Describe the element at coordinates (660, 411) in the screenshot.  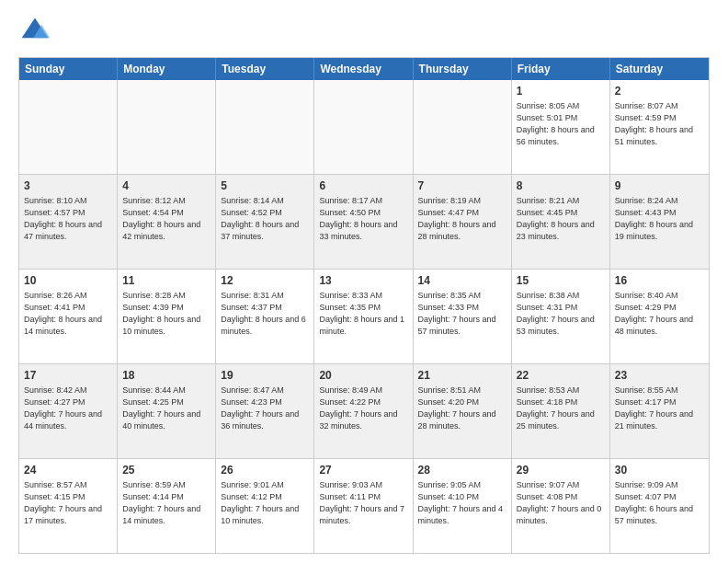
I see `calendar-cell: 23Sunrise: 8:55 AM Sunset: 4:17 PM Dayli…` at that location.